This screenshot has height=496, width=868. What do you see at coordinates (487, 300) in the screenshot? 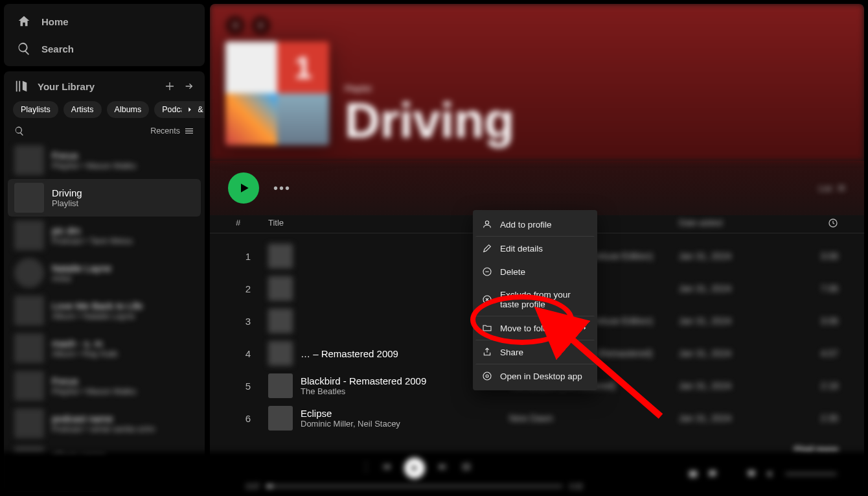
I see `x-circle-icon` at bounding box center [487, 300].